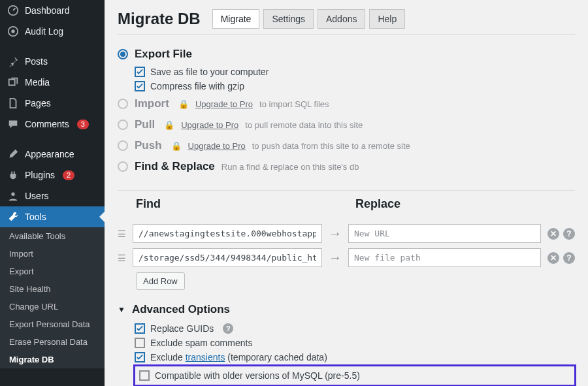  What do you see at coordinates (52, 289) in the screenshot?
I see `submenu-site-health: Site Health` at bounding box center [52, 289].